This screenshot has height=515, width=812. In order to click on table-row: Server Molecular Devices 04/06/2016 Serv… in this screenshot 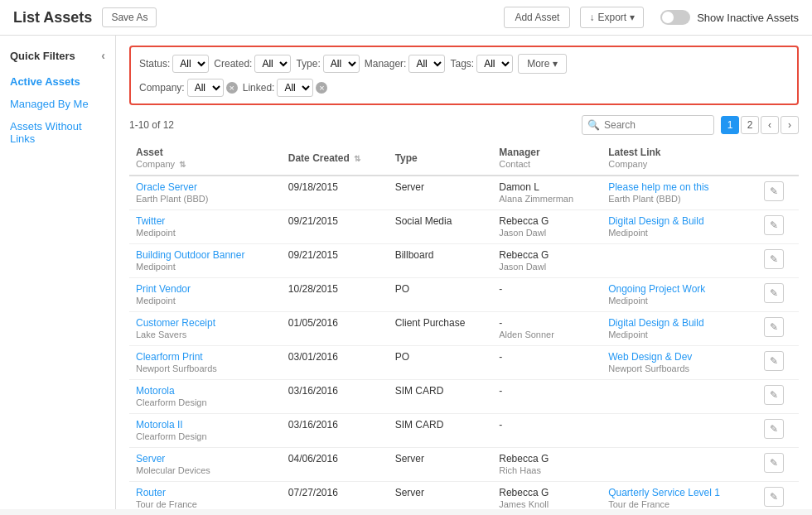, I will do `click(464, 465)`.